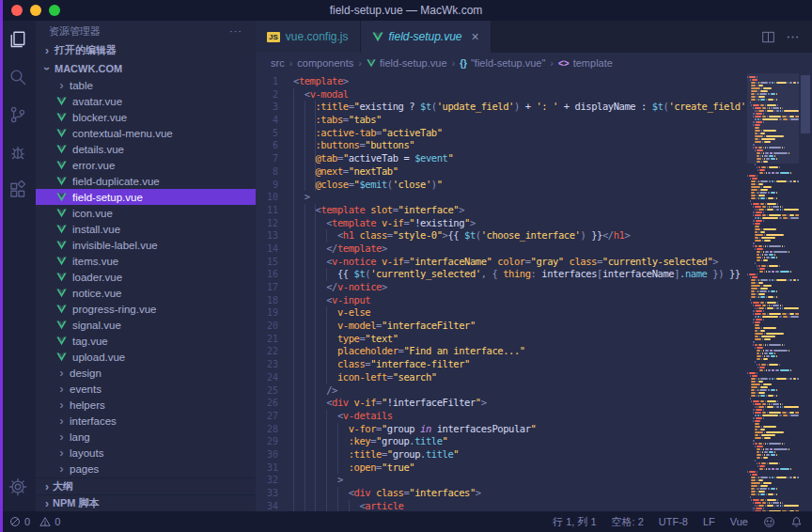 The height and width of the screenshot is (532, 812). Describe the element at coordinates (146, 261) in the screenshot. I see `tree-item-items.vue: items.vue` at that location.